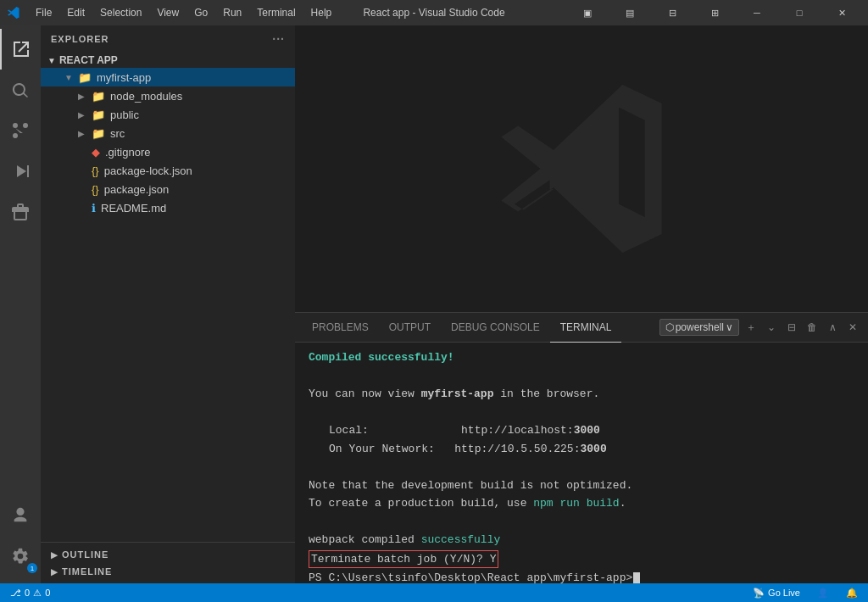 This screenshot has height=602, width=868. Describe the element at coordinates (812, 327) in the screenshot. I see `kill-terminal-icon: 🗑` at that location.